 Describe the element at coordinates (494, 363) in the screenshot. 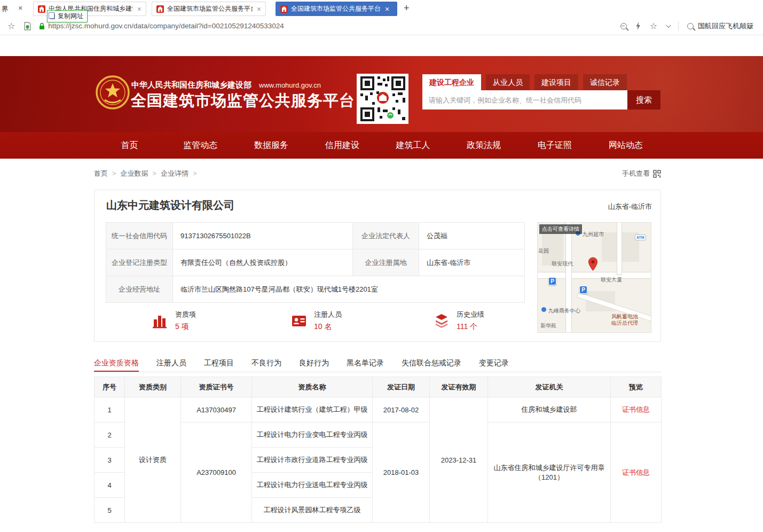

I see `tab-change-records: 变更记录` at that location.